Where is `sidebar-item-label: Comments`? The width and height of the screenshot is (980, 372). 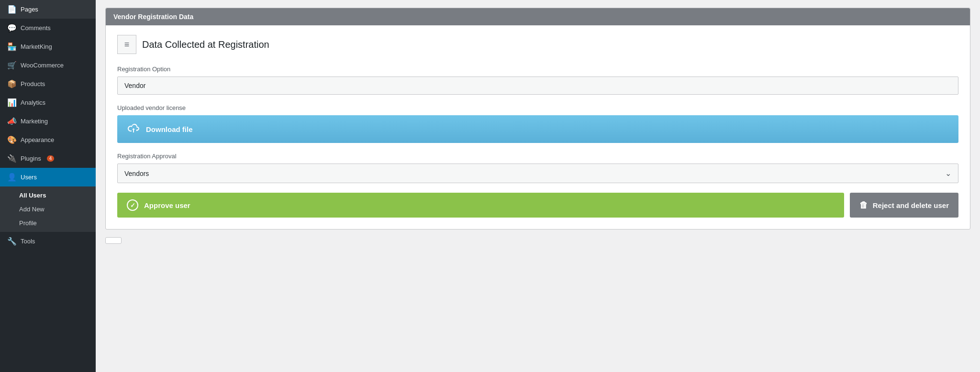
sidebar-item-label: Comments is located at coordinates (35, 28).